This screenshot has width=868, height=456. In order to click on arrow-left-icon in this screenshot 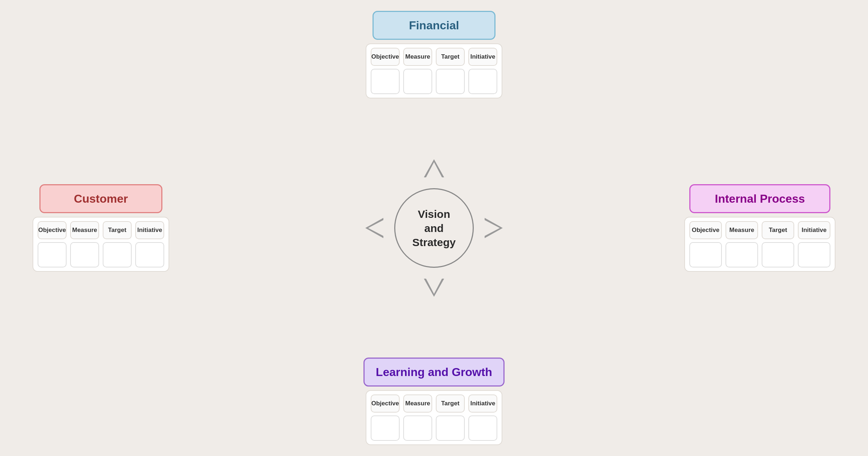, I will do `click(374, 228)`.